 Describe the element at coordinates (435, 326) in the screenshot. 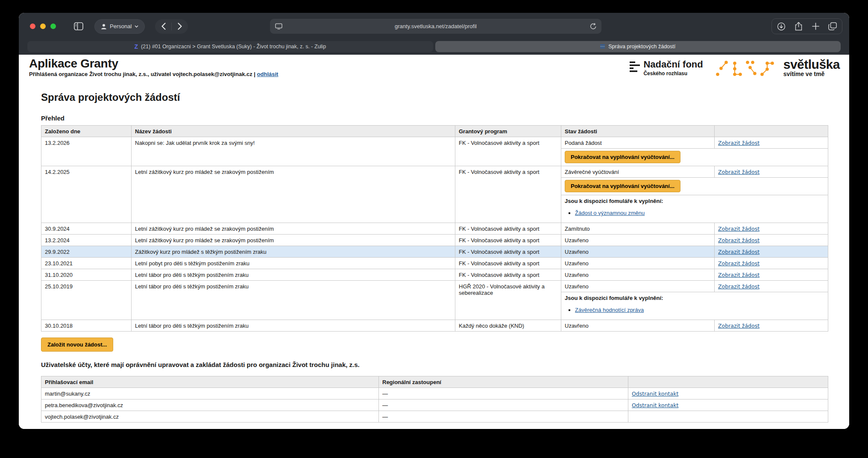

I see `application-row-group: 30.10.2018Letní tábor pro děti s těžkým …` at that location.